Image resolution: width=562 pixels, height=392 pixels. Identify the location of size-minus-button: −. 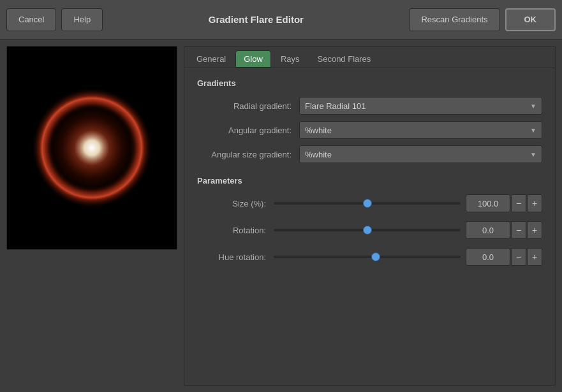
(519, 203).